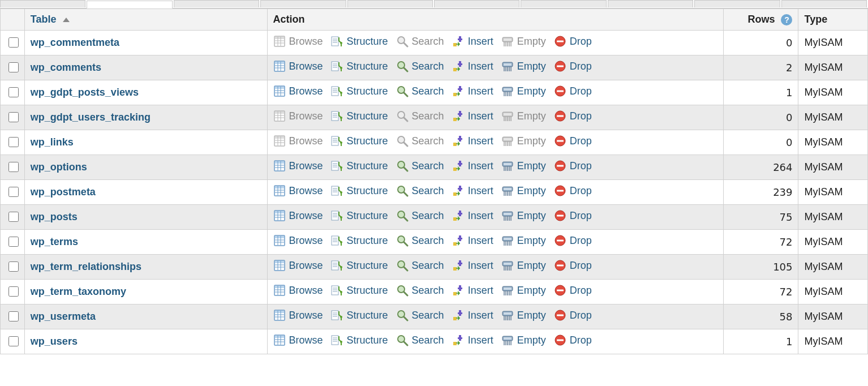  What do you see at coordinates (129, 5) in the screenshot?
I see `tab-active` at bounding box center [129, 5].